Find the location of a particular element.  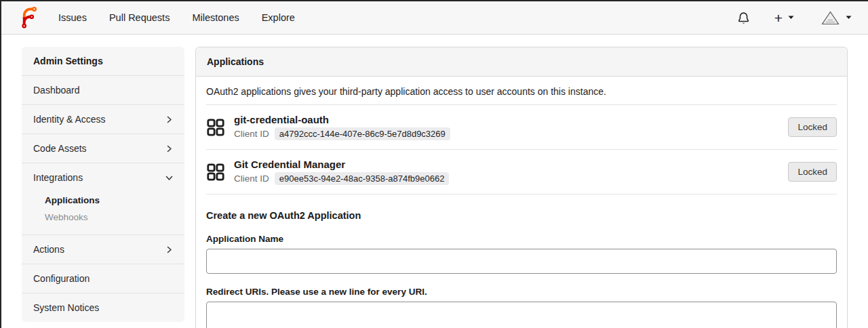

sidebar-item-webhooks: Webhooks is located at coordinates (108, 217).